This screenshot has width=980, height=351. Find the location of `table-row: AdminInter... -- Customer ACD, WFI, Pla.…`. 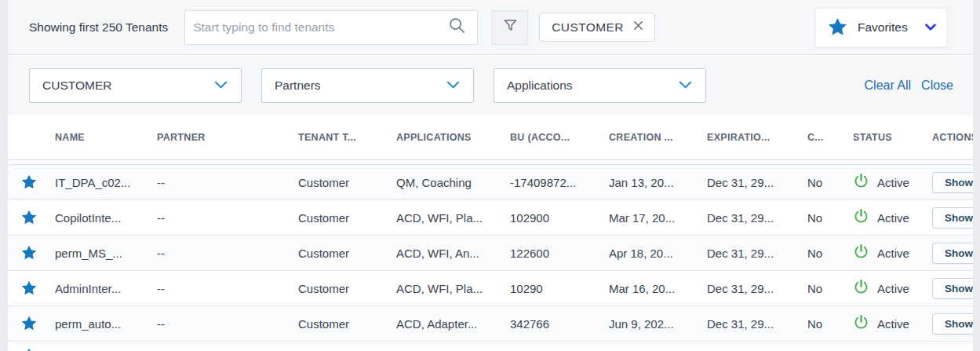

table-row: AdminInter... -- Customer ACD, WFI, Pla.… is located at coordinates (490, 289).